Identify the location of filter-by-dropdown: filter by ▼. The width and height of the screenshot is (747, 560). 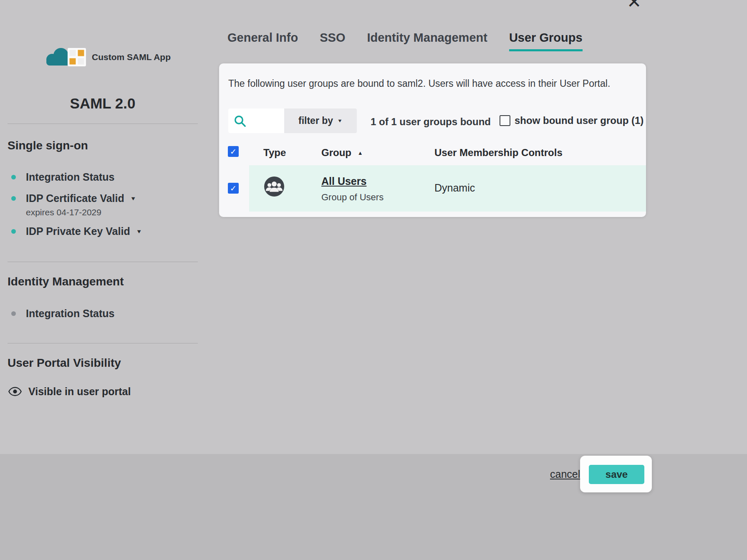
(321, 121).